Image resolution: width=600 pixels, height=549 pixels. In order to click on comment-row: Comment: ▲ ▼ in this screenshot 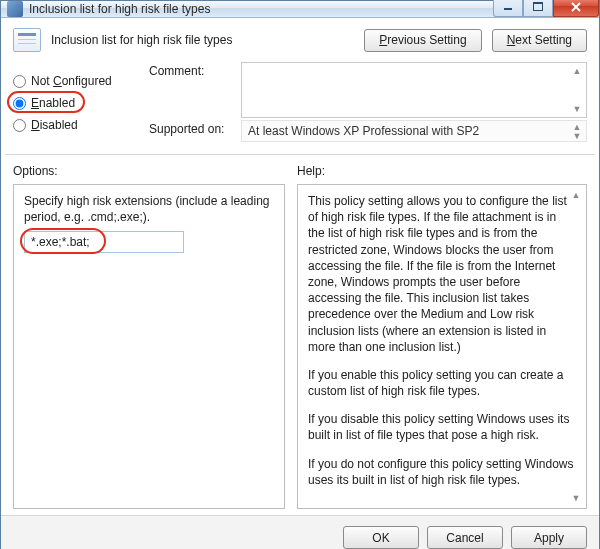, I will do `click(368, 90)`.